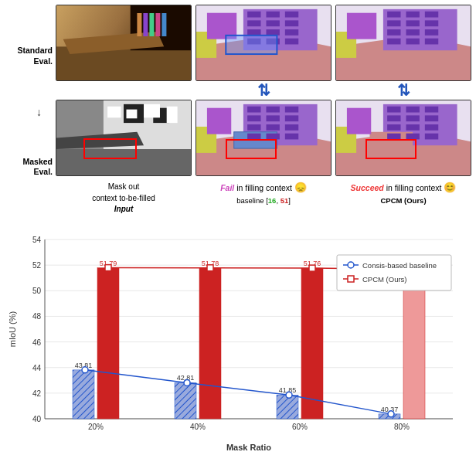 Image resolution: width=476 pixels, height=462 pixels. What do you see at coordinates (124, 209) in the screenshot?
I see `input-label: Input` at bounding box center [124, 209].